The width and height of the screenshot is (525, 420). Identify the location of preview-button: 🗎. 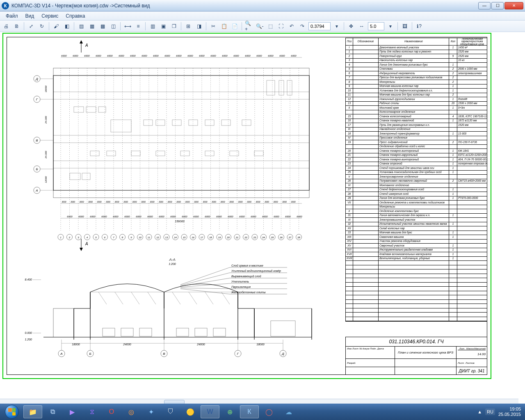
(17, 26).